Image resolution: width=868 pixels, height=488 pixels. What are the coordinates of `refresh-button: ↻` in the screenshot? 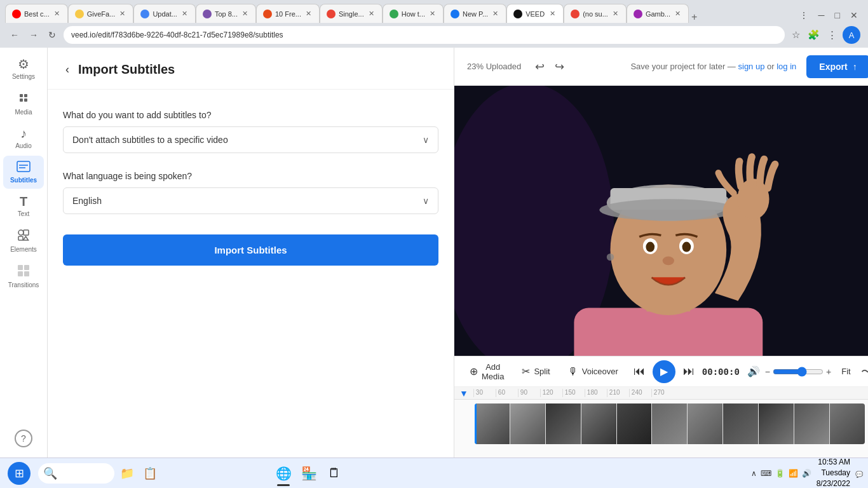 It's located at (52, 35).